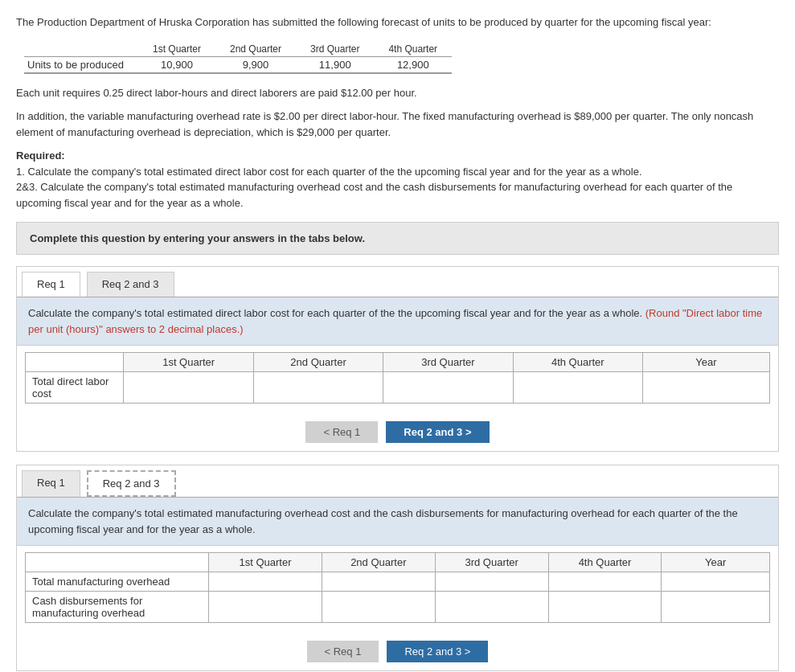 This screenshot has width=795, height=672. I want to click on complete-box: Complete this question by entering your …, so click(397, 238).